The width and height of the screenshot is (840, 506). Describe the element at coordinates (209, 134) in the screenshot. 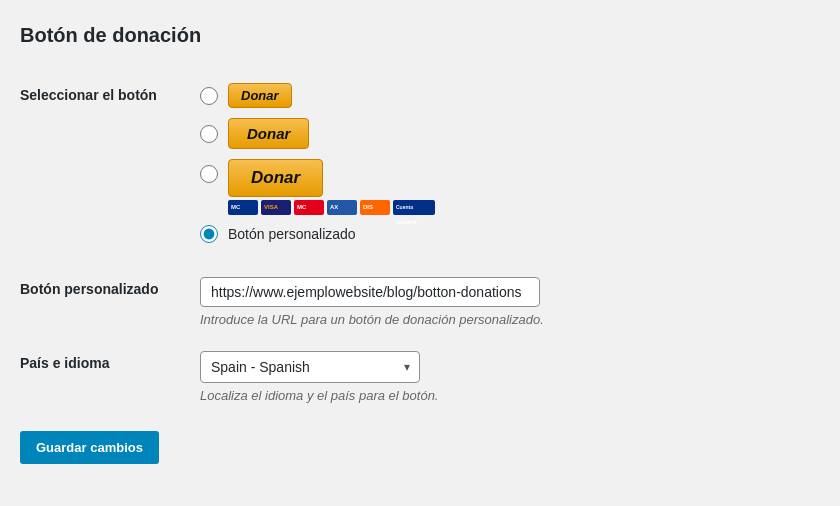

I see `radio-btn2` at that location.